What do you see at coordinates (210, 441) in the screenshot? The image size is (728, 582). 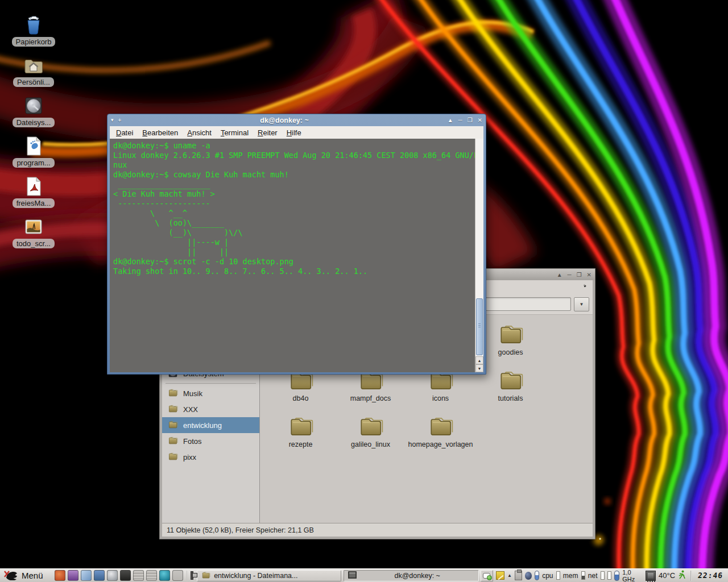 I see `sidebar-item-fotos: Fotos` at bounding box center [210, 441].